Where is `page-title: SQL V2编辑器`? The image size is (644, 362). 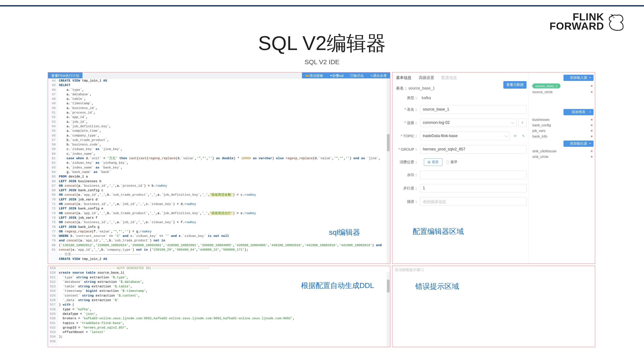
page-title: SQL V2编辑器 is located at coordinates (322, 43).